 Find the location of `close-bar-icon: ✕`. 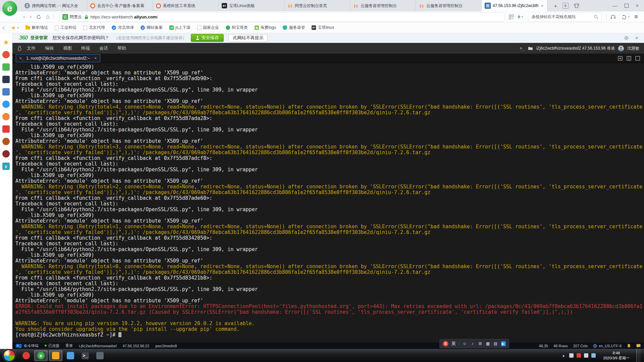

close-bar-icon: ✕ is located at coordinates (637, 38).